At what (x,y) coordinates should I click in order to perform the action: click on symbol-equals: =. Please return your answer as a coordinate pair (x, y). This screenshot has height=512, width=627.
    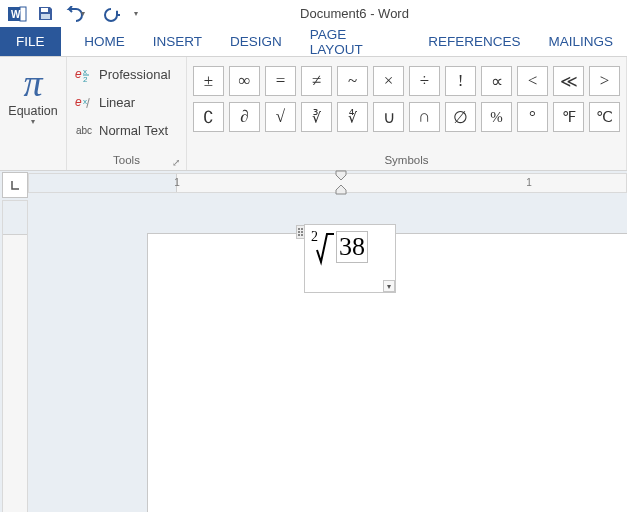
    Looking at the image, I should click on (280, 81).